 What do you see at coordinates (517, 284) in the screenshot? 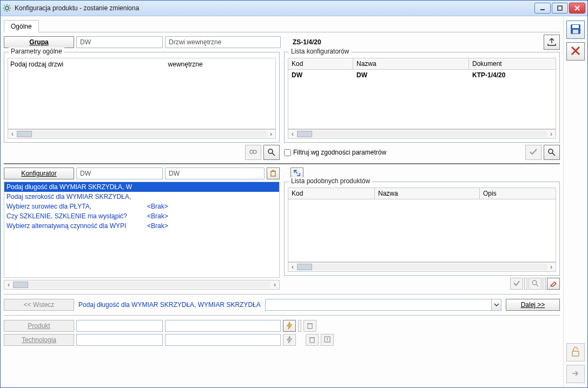
I see `accept-similar-button` at bounding box center [517, 284].